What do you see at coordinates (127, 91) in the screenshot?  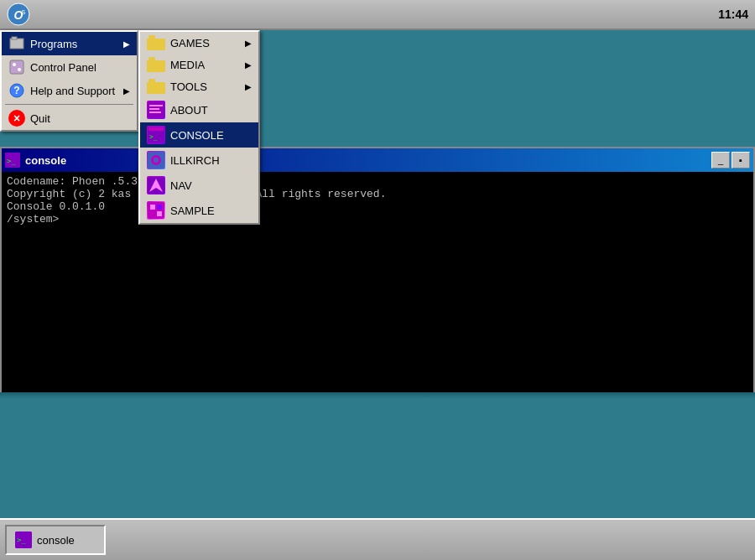 I see `help-arrow-icon: ▶` at bounding box center [127, 91].